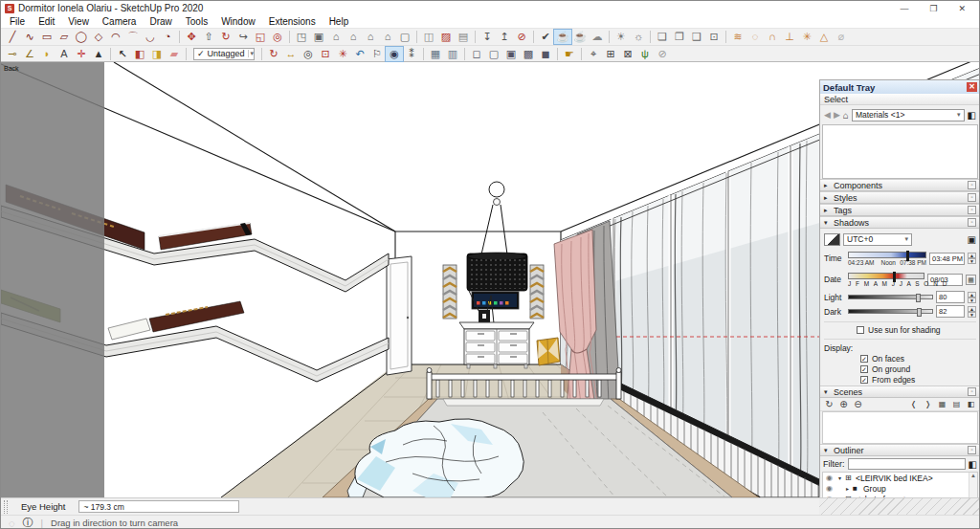 The height and width of the screenshot is (529, 980). Describe the element at coordinates (972, 87) in the screenshot. I see `tray-close-button: ✕` at that location.